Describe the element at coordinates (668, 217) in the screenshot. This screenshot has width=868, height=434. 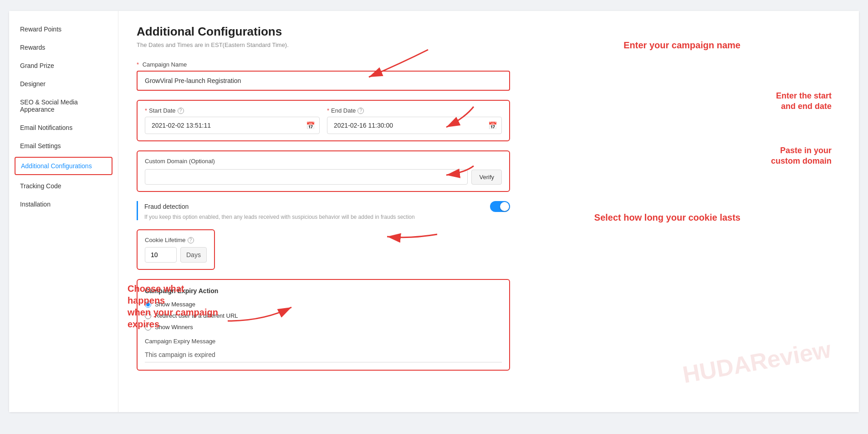
I see `annotation-cookie: Select how long your cookie lasts` at that location.